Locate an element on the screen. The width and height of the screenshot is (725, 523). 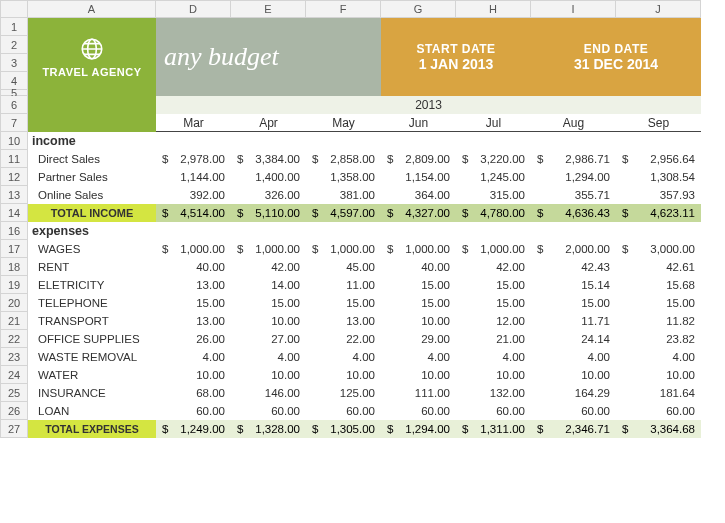
total-cell: $2,346.71 is located at coordinates (574, 429).